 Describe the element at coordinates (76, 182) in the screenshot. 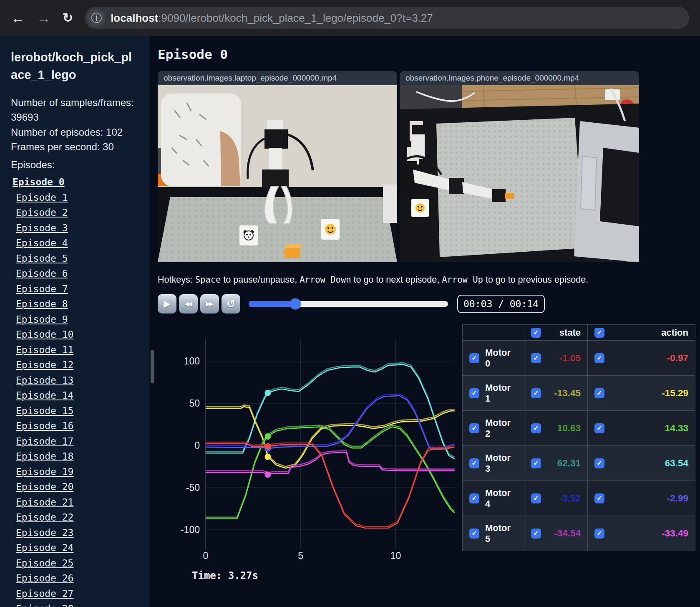

I see `sidebar-episode-link: Episode 0` at that location.